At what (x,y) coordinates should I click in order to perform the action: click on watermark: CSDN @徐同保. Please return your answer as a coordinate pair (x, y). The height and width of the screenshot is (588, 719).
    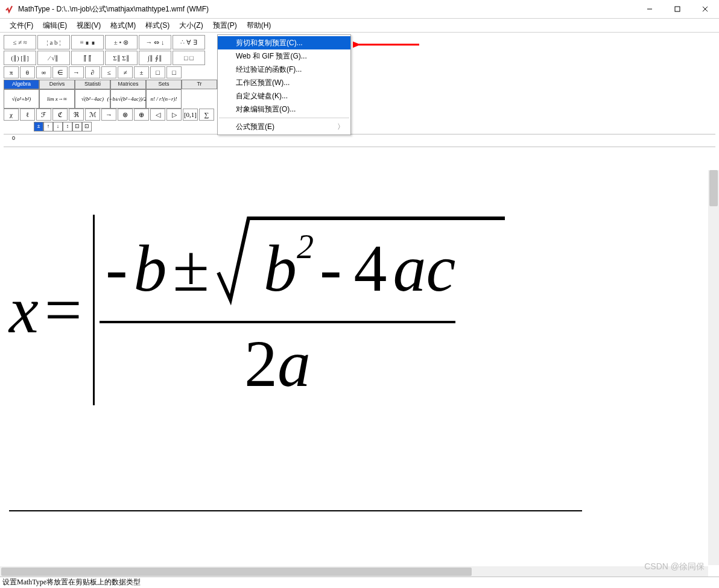
    Looking at the image, I should click on (674, 567).